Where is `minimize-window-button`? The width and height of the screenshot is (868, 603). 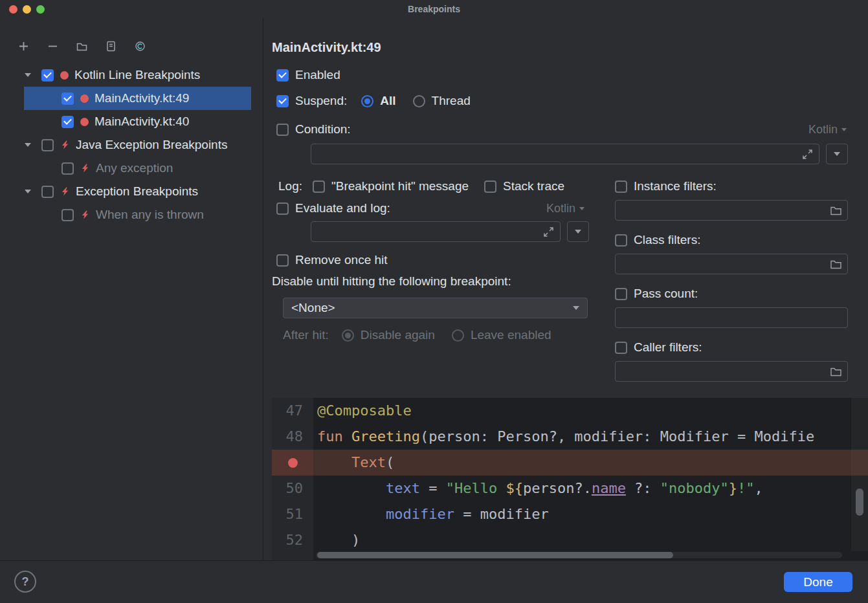
minimize-window-button is located at coordinates (27, 9).